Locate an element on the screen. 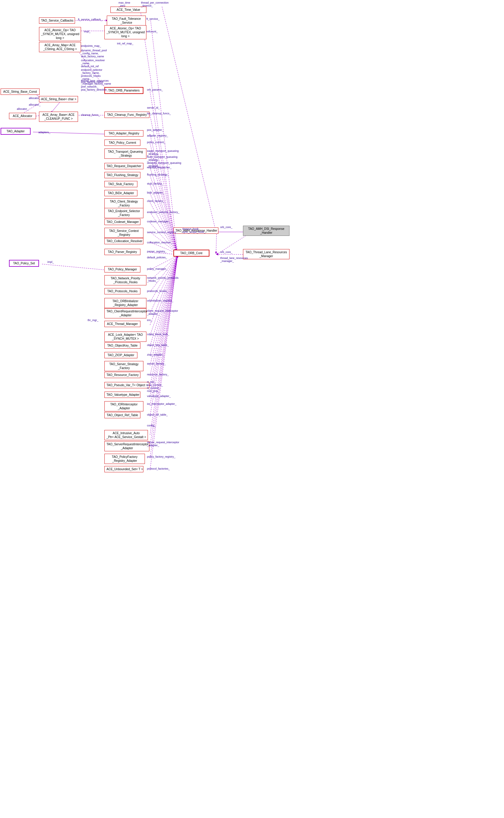 Image resolution: width=504 pixels, height=818 pixels. tao-policy-factory-registry-adapter-node: TAO_PolicyFactory_Registry_Adapter is located at coordinates (125, 459).